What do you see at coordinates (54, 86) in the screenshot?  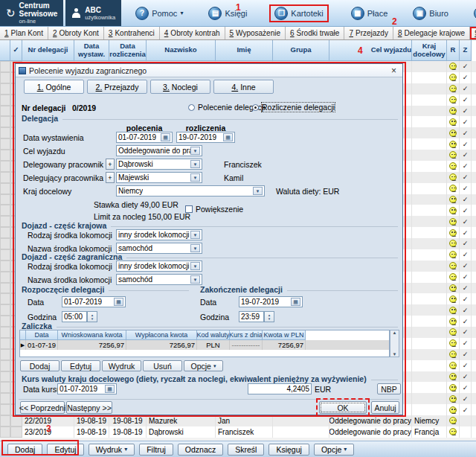 I see `dialog-tab-ogólne: 1.Ogólne` at bounding box center [54, 86].